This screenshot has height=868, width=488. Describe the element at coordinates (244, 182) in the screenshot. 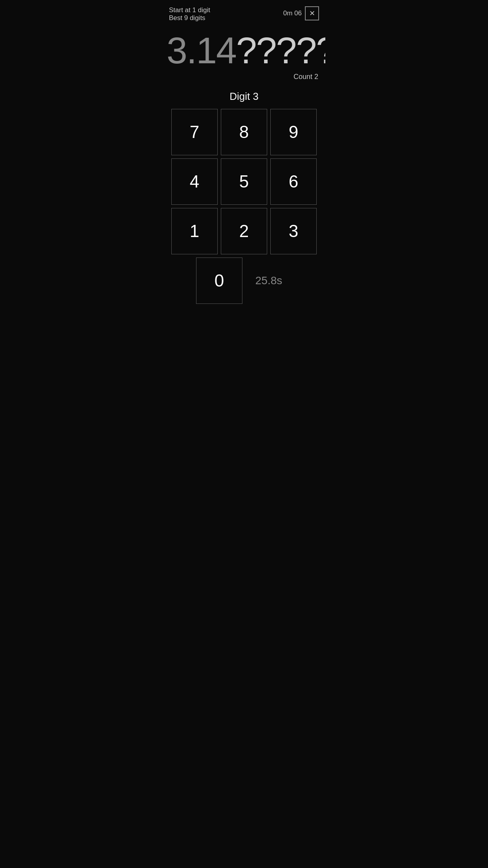

I see `keypad-row-2: 4 5 6` at that location.